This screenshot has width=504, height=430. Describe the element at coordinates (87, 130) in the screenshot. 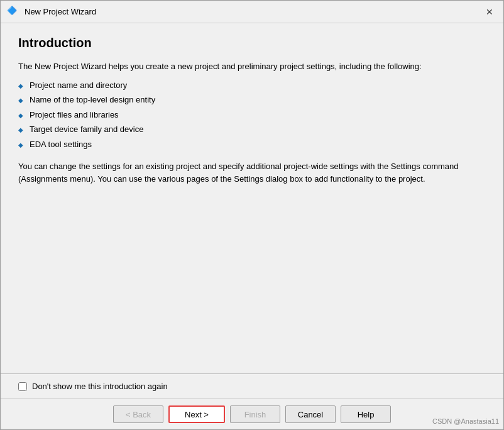

I see `bullet-text-4: Target device family and device` at that location.